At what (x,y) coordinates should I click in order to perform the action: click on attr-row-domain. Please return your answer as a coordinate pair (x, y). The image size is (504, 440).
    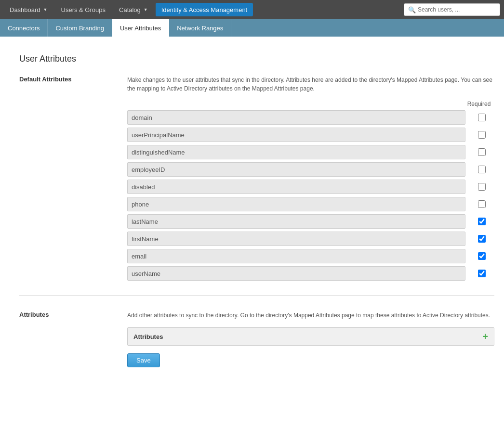
    Looking at the image, I should click on (311, 117).